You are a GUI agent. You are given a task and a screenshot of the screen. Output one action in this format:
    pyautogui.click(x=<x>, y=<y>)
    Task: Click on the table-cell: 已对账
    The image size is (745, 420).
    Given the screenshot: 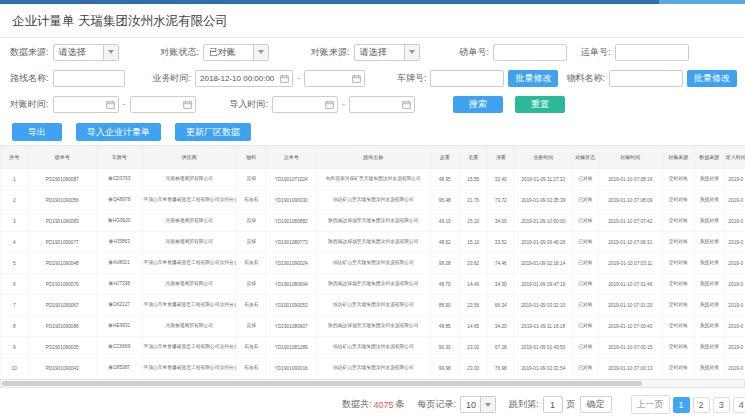 What is the action you would take?
    pyautogui.click(x=585, y=346)
    